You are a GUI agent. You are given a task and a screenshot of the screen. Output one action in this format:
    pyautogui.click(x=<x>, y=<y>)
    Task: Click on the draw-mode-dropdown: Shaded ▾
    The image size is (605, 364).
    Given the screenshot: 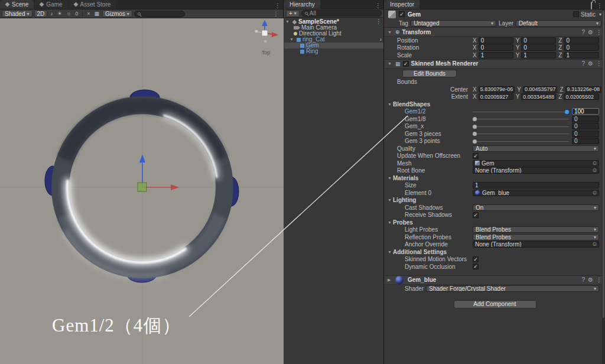 What is the action you would take?
    pyautogui.click(x=17, y=14)
    